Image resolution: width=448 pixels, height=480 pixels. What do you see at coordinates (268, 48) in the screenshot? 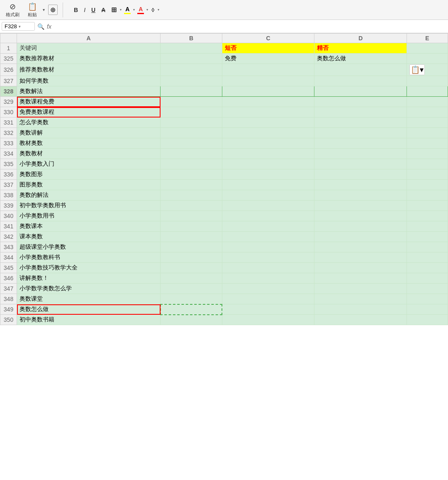
I see `cell-col-c: 短否` at bounding box center [268, 48].